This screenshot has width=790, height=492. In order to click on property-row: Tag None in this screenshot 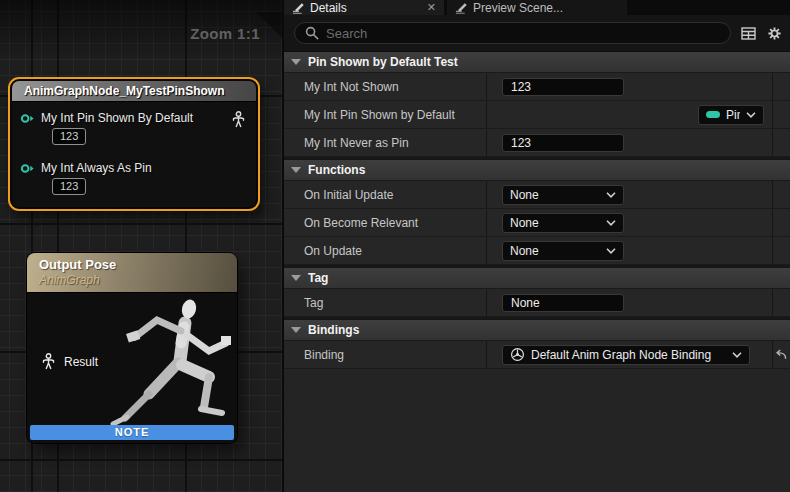, I will do `click(537, 303)`.